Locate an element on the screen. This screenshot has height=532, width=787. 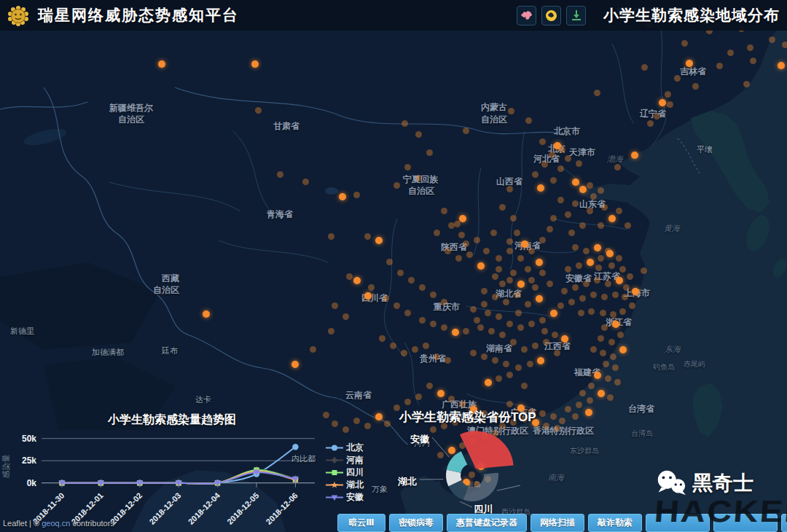
legend-label: 安徽 is located at coordinates (355, 497).